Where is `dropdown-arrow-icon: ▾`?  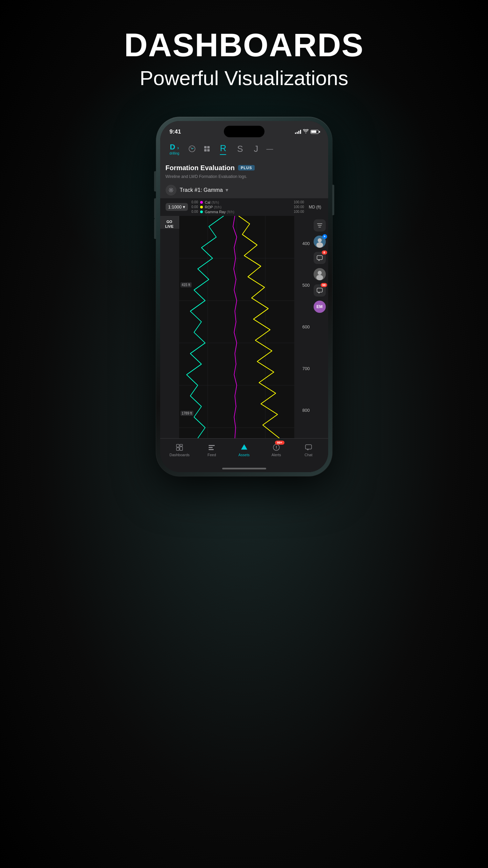 dropdown-arrow-icon: ▾ is located at coordinates (227, 190).